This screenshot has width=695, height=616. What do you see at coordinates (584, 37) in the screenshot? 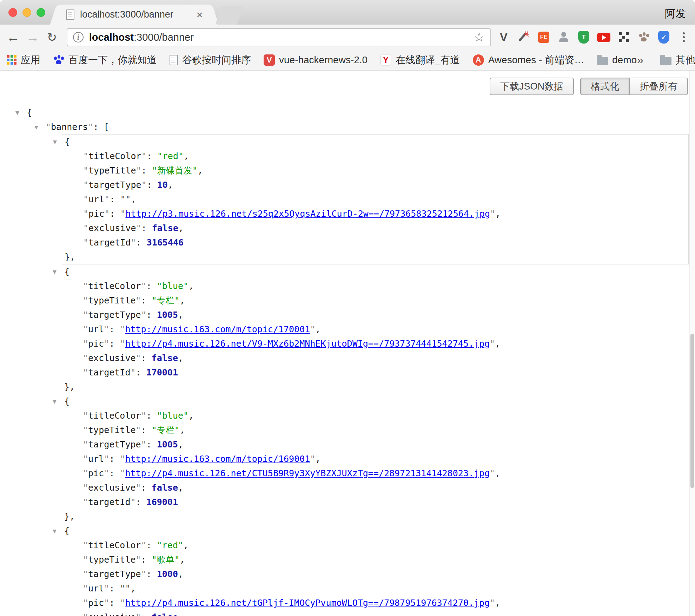
I see `shield-t-icon: T` at bounding box center [584, 37].